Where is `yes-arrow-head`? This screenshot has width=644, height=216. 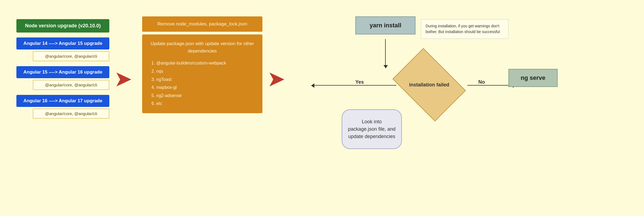 yes-arrow-head is located at coordinates (313, 86).